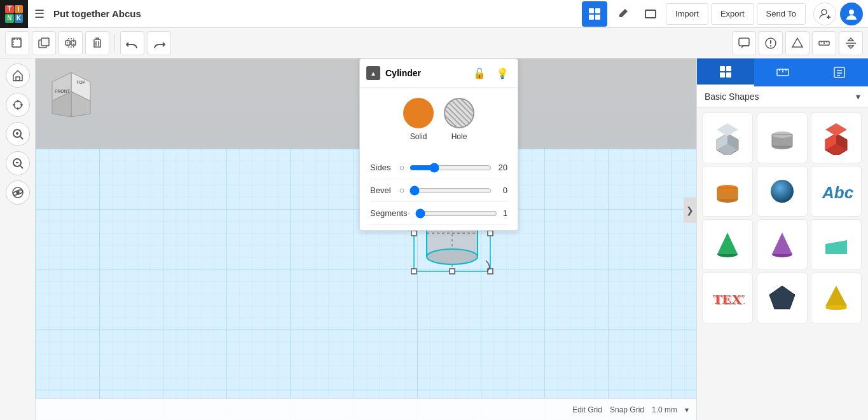  What do you see at coordinates (782, 72) in the screenshot?
I see `right-panel-tabs` at bounding box center [782, 72].